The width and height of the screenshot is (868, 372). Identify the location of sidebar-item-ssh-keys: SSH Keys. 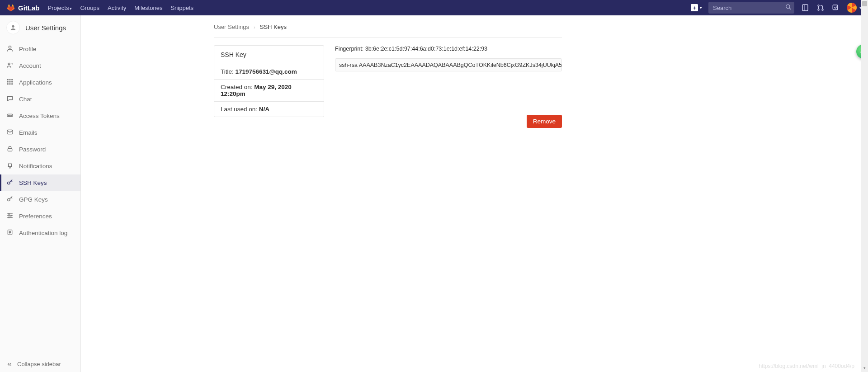
(40, 183).